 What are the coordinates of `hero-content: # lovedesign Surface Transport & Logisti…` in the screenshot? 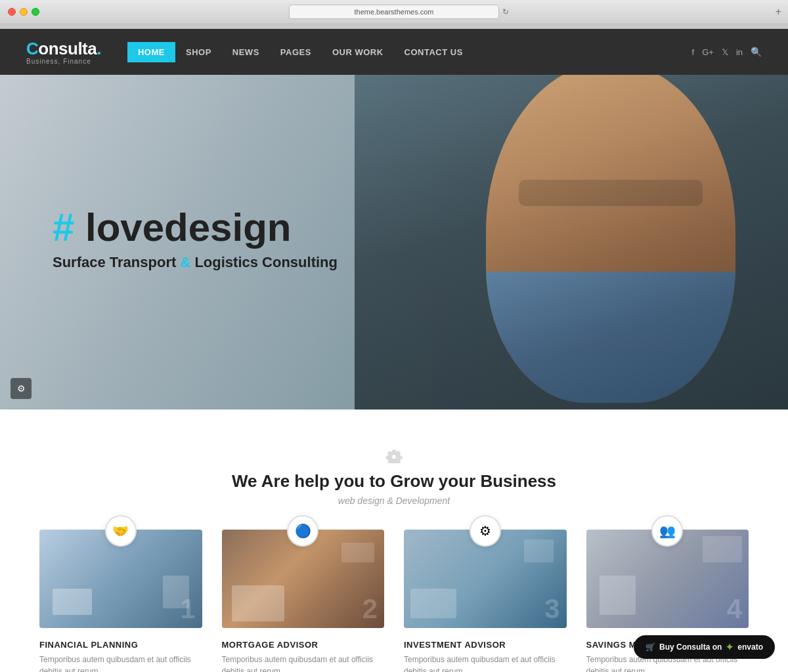 It's located at (169, 242).